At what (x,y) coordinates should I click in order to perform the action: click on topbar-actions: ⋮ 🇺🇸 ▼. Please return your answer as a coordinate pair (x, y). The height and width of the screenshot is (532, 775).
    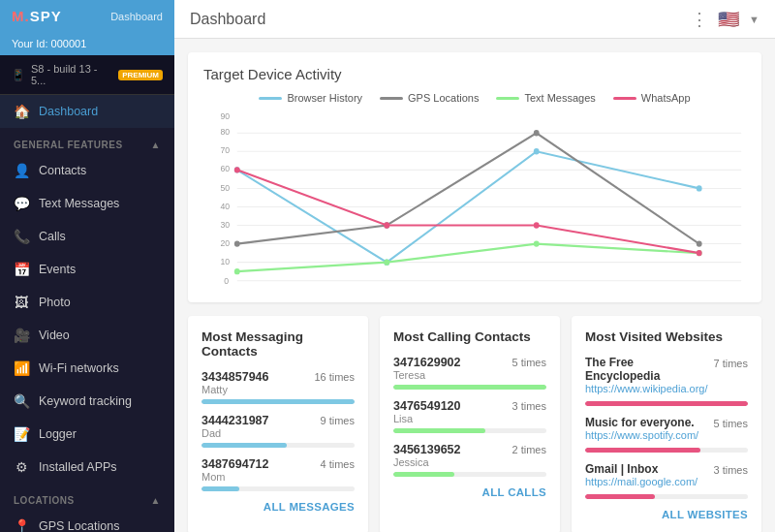
    Looking at the image, I should click on (725, 19).